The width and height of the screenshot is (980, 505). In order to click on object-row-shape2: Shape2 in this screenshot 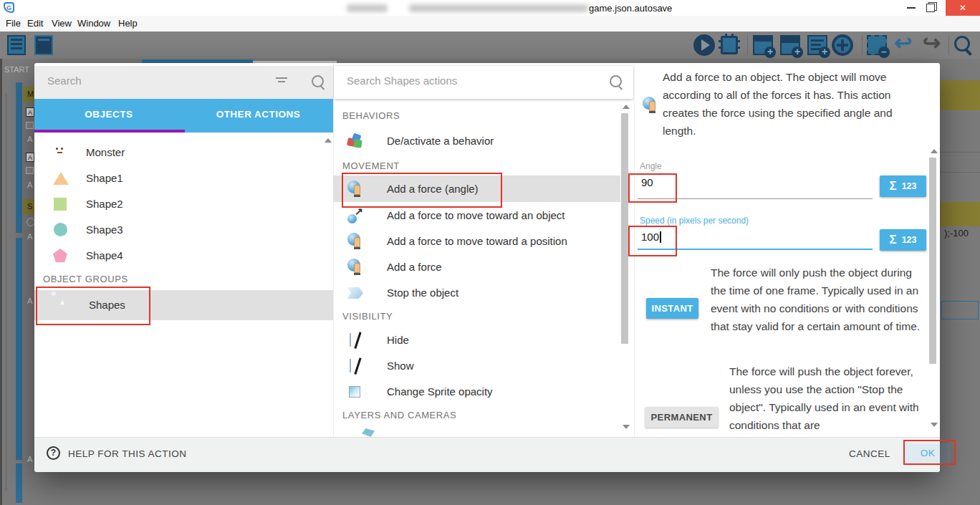, I will do `click(183, 204)`.